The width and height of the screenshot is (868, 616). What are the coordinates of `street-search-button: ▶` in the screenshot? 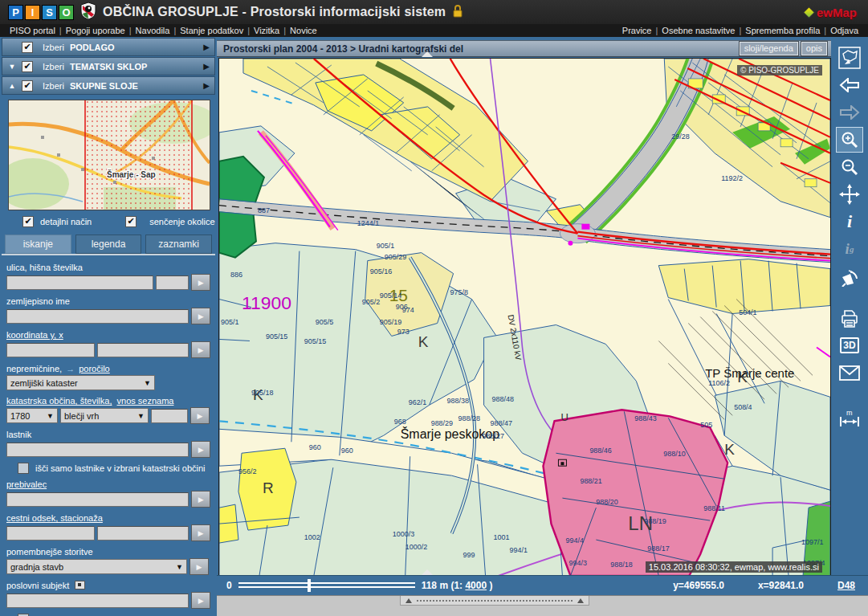 It's located at (201, 283).